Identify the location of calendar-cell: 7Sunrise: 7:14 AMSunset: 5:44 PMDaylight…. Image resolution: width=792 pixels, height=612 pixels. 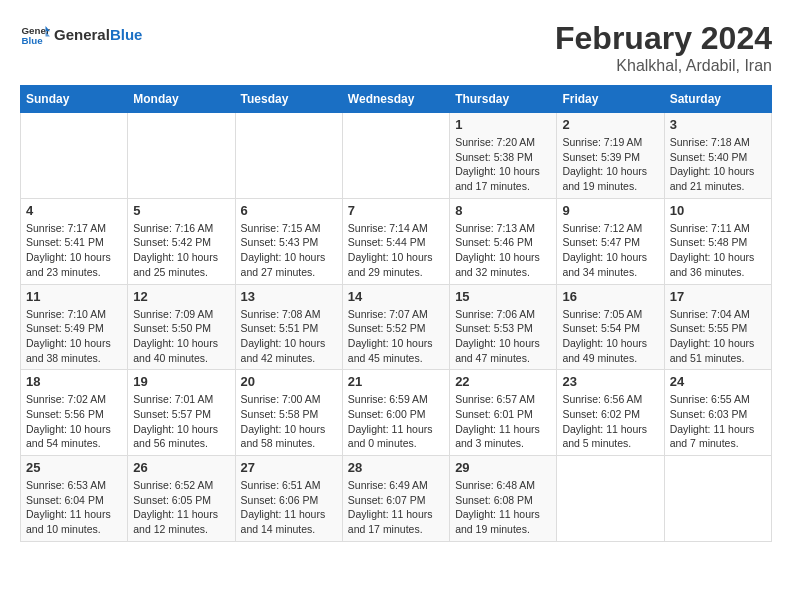
(396, 241).